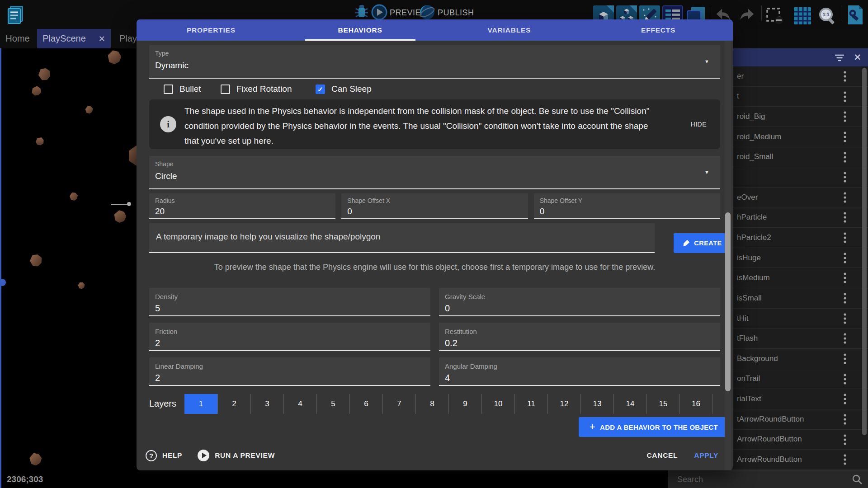 The height and width of the screenshot is (488, 868). I want to click on layer-button: 6, so click(366, 404).